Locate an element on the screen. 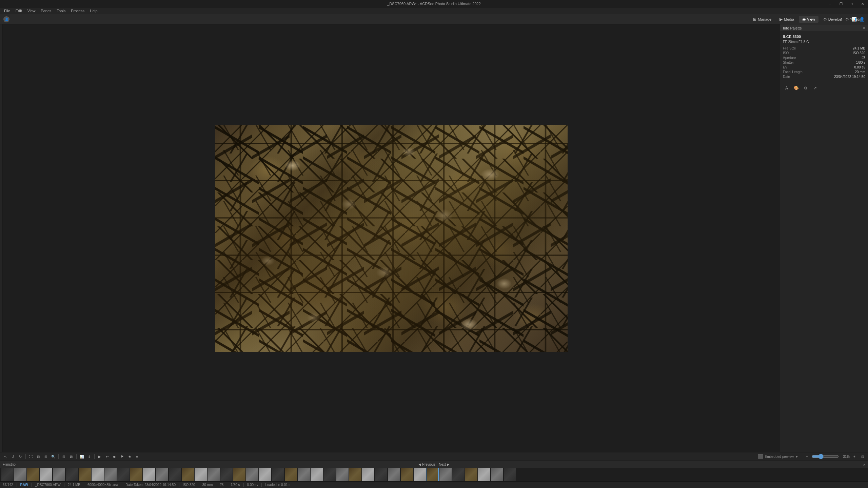  menu-tools: Tools is located at coordinates (61, 11).